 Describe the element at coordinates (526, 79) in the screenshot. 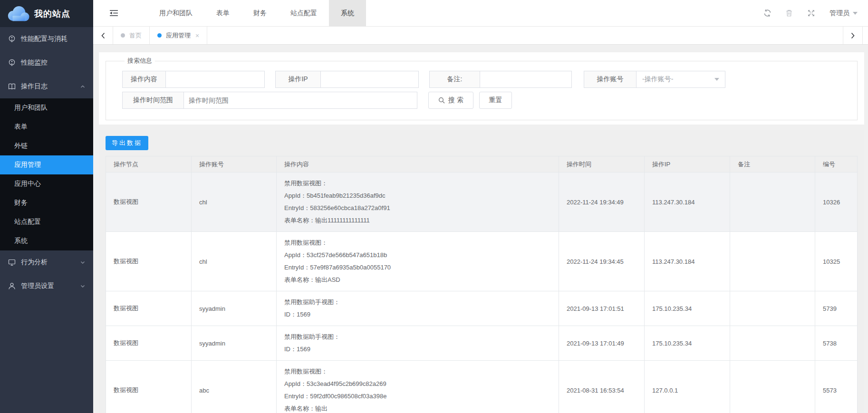

I see `remark-input` at that location.